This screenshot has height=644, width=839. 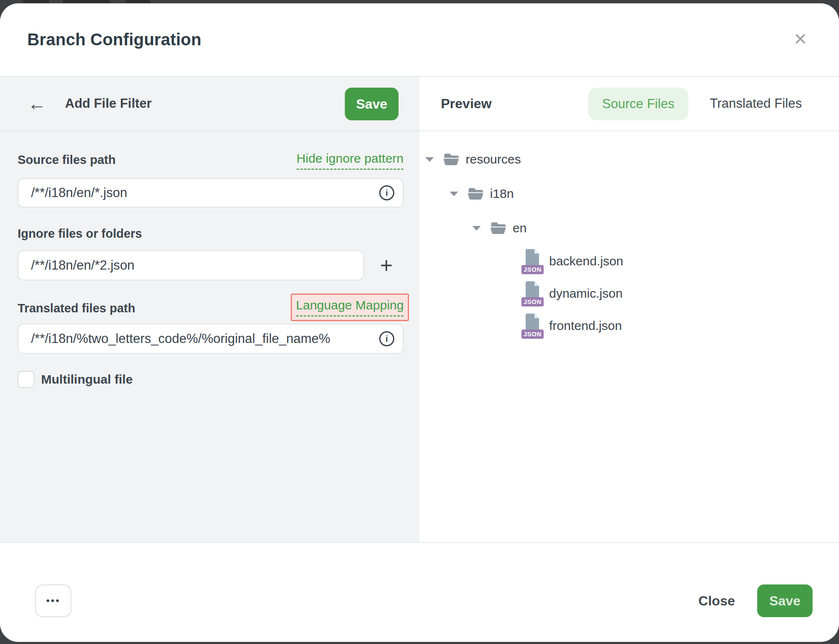 I want to click on tree-item-label: backend.json, so click(x=586, y=261).